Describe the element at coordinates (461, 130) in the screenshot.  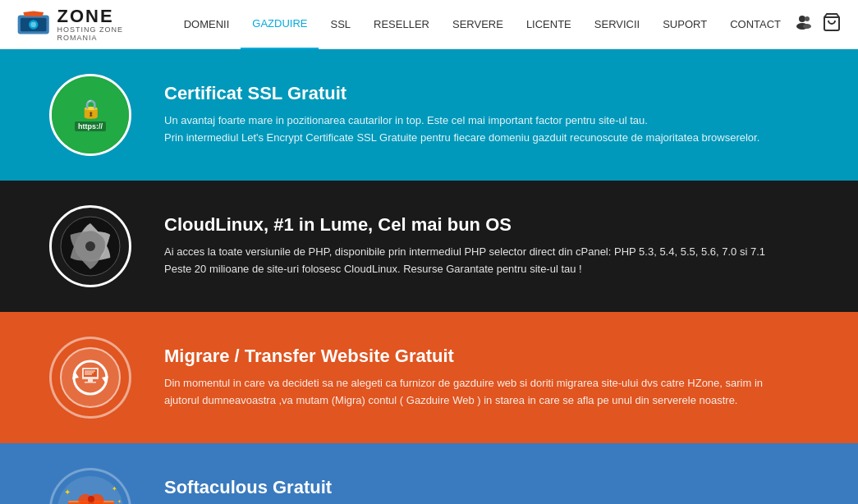
I see `ssl-desc: Un avantaj foarte mare in pozitionarea c…` at that location.